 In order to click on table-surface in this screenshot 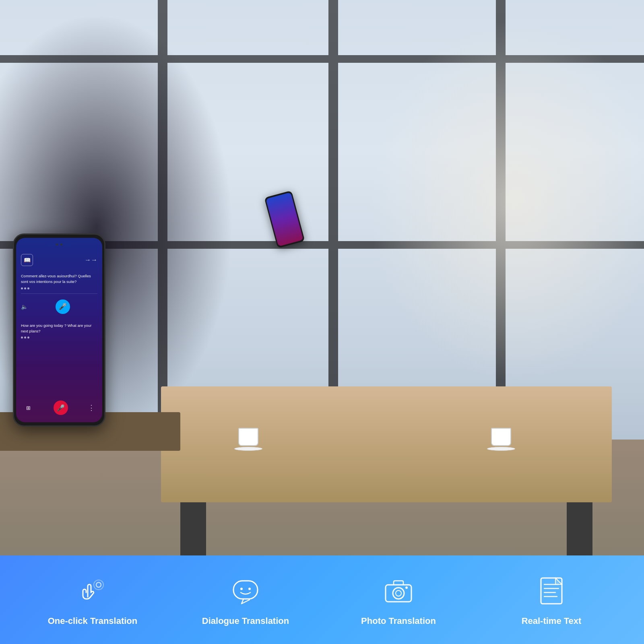, I will do `click(386, 444)`.